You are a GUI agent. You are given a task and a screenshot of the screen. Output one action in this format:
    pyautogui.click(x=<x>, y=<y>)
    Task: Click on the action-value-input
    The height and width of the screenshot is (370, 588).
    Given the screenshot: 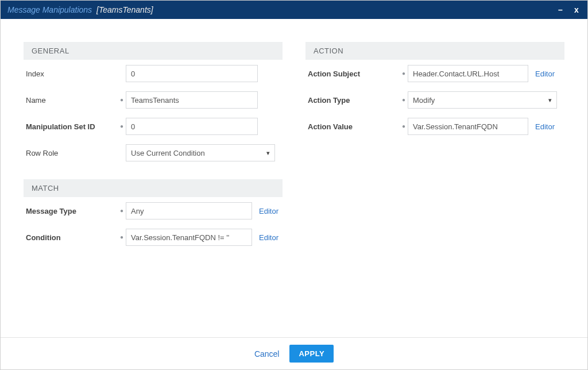 What is the action you would take?
    pyautogui.click(x=468, y=126)
    